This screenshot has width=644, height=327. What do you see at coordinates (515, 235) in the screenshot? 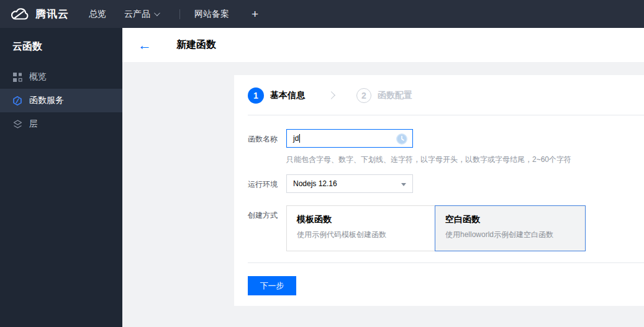
I see `option-blank-function-desc: 使用helloworld示例创建空白函数` at bounding box center [515, 235].